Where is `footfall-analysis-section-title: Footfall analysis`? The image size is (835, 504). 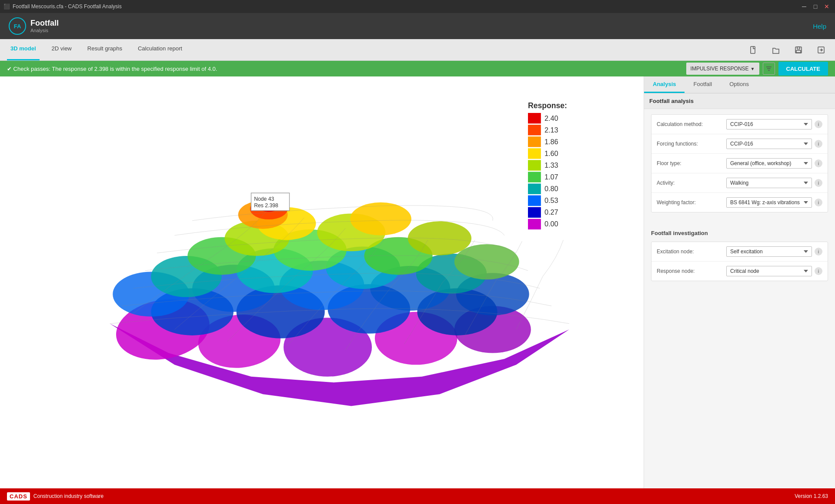 footfall-analysis-section-title: Footfall analysis is located at coordinates (739, 101).